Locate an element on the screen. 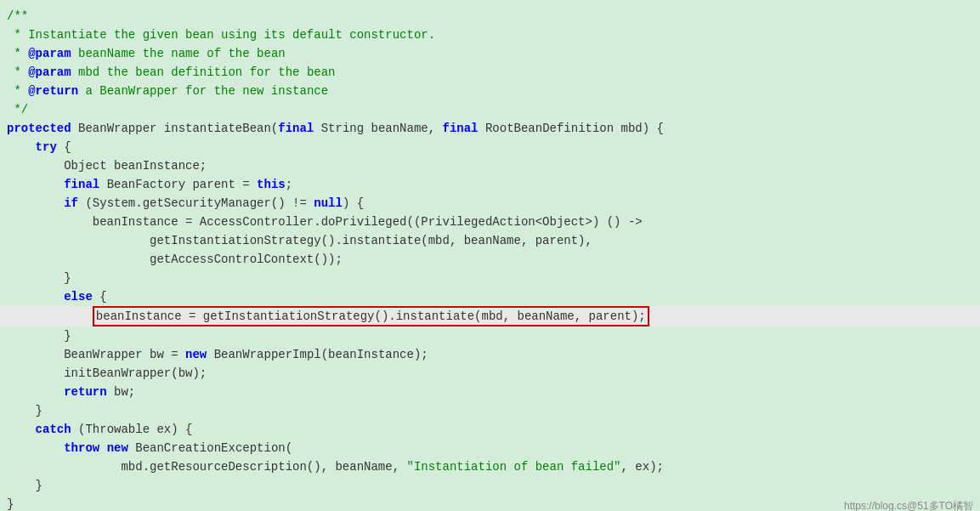 This screenshot has height=511, width=980. code-line: /** is located at coordinates (490, 16).